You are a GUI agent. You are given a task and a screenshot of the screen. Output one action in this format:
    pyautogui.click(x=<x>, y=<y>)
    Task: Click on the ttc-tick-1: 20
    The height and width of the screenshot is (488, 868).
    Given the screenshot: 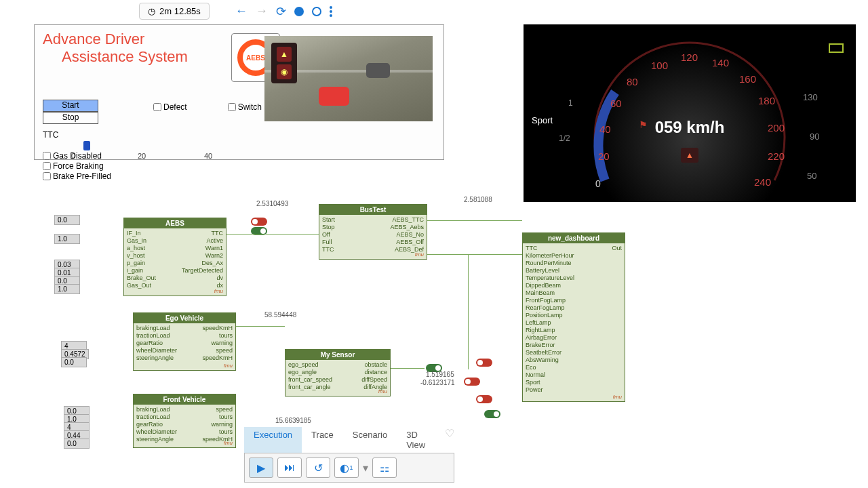 What is the action you would take?
    pyautogui.click(x=142, y=156)
    